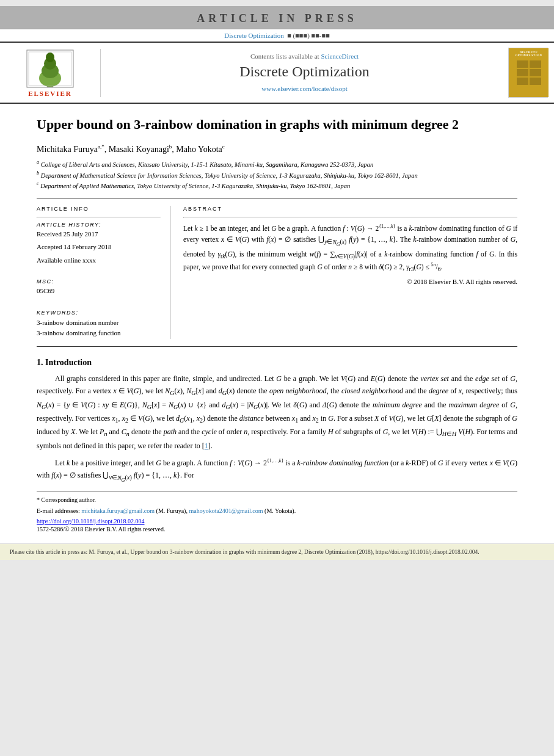 This screenshot has height=756, width=554. What do you see at coordinates (195, 186) in the screenshot?
I see `affil-c: Department of Applied Mathematics, Tokyo…` at bounding box center [195, 186].